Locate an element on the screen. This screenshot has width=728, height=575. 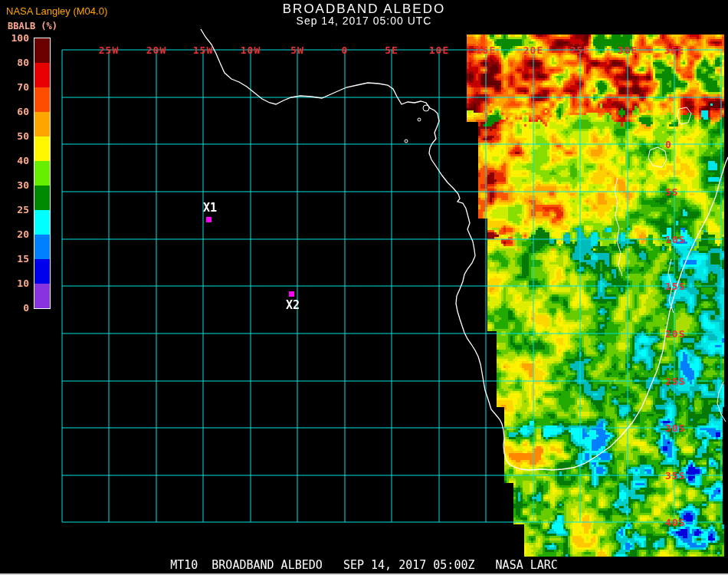
colorbar-tick-30: 30 is located at coordinates (15, 186).